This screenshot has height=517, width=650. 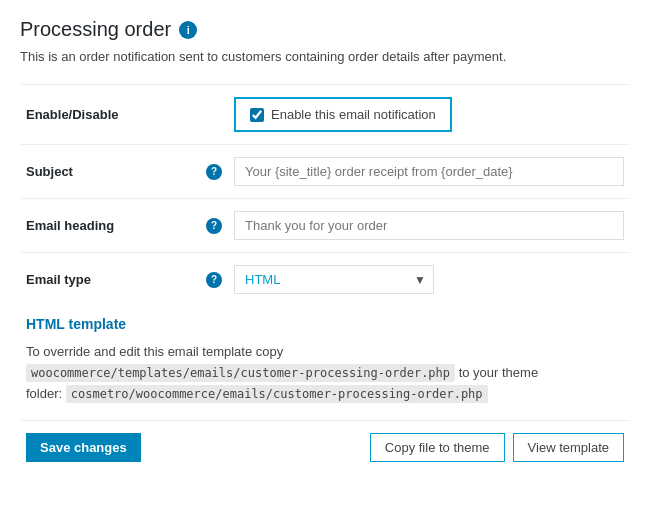 I want to click on template-folder-label: folder:, so click(x=44, y=394).